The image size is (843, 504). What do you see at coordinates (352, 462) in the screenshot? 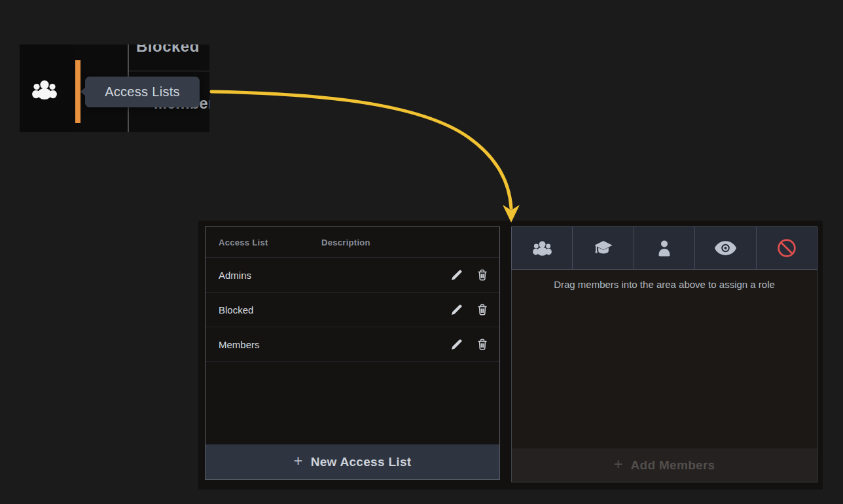
I see `new-access-list-button: + New Access List` at bounding box center [352, 462].